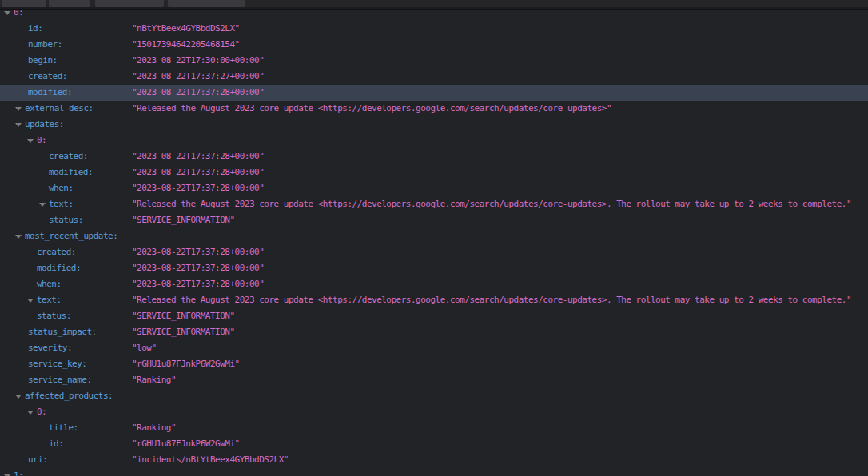 The width and height of the screenshot is (868, 476). What do you see at coordinates (434, 109) in the screenshot?
I see `json-row-external_desc-6: external_desc:"Released the August 2023 …` at bounding box center [434, 109].